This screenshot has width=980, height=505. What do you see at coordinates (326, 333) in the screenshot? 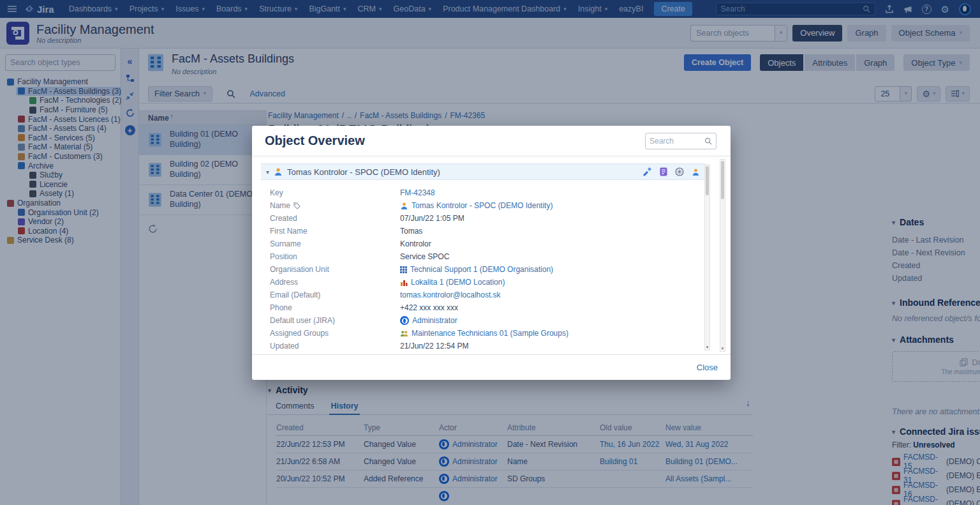
I see `field-label: Assigned Groups` at bounding box center [326, 333].